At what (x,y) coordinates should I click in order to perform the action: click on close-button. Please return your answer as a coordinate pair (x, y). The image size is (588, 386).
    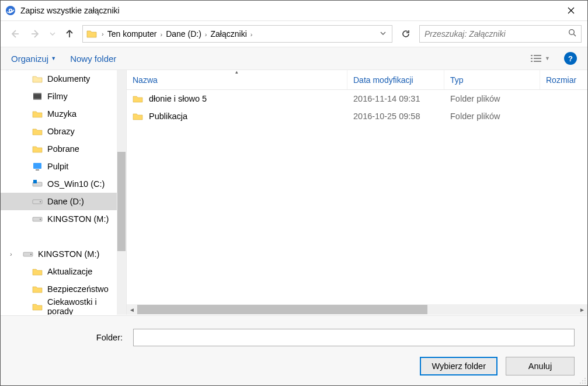
    Looking at the image, I should click on (571, 11).